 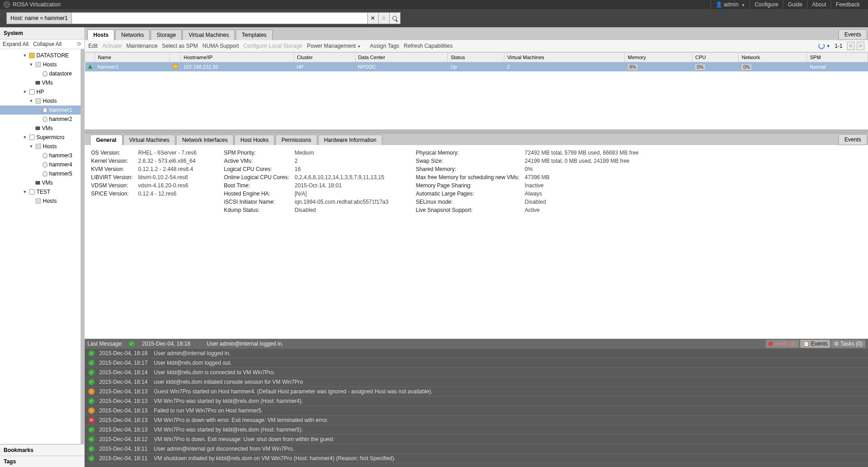 I want to click on tree-item-hammer3: hammer3, so click(x=40, y=156).